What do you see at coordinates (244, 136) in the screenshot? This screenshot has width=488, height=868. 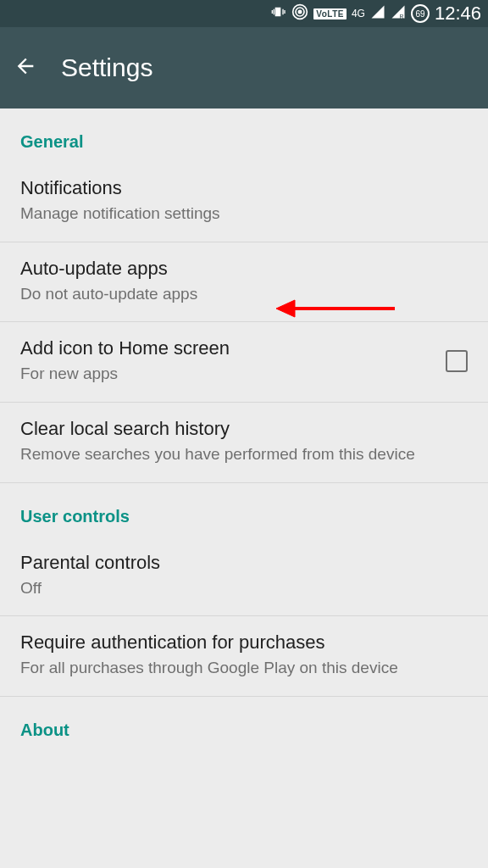 I see `section-header-general: General` at bounding box center [244, 136].